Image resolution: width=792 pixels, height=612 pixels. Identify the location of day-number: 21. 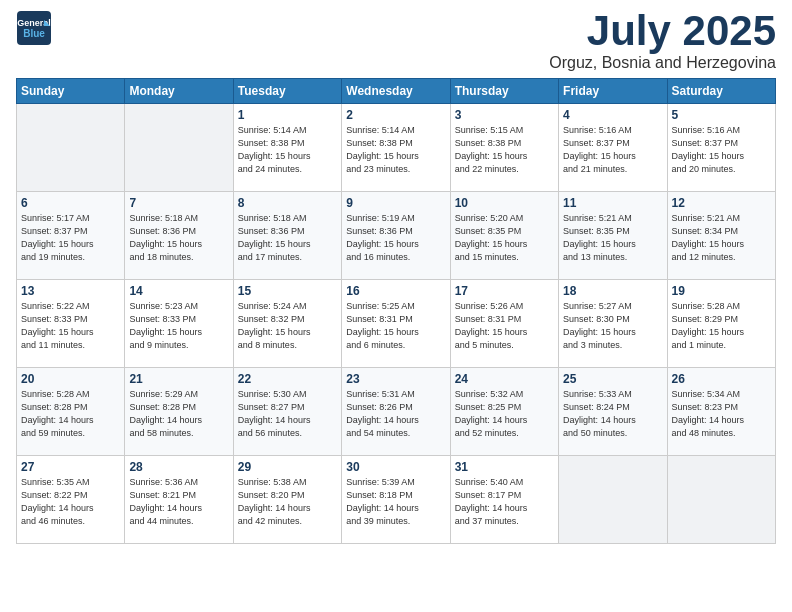
(178, 379).